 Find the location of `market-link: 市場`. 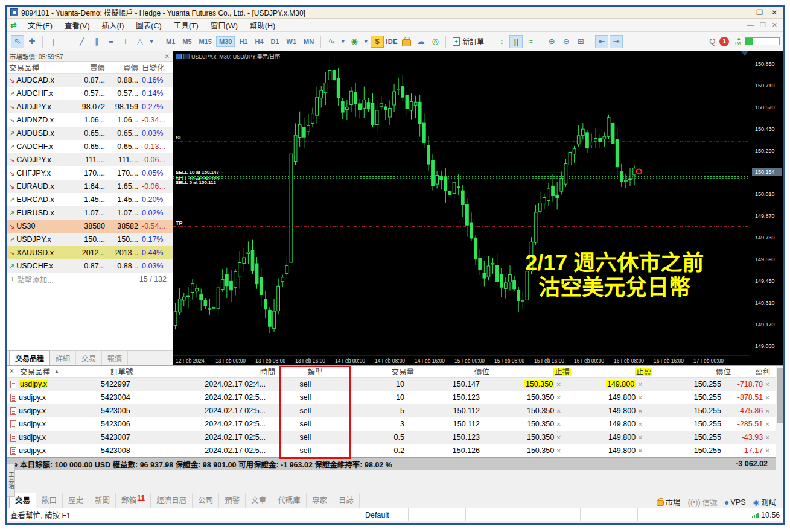

market-link: 市場 is located at coordinates (669, 502).